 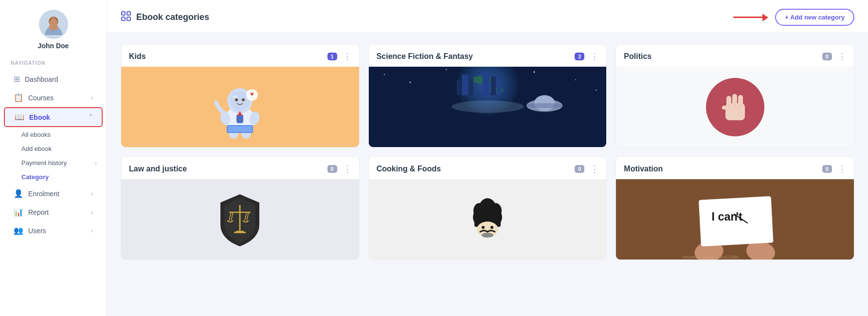 What do you see at coordinates (92, 212) in the screenshot?
I see `report-chevron-icon: ›` at bounding box center [92, 212].